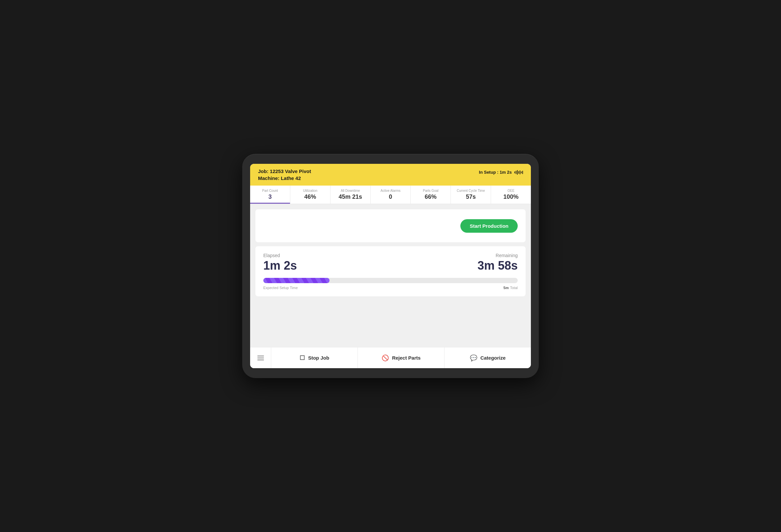 Image resolution: width=781 pixels, height=532 pixels. Describe the element at coordinates (390, 272) in the screenshot. I see `timing-card: Elapsed 1m 2s Remaining 3m 58s Expected …` at that location.